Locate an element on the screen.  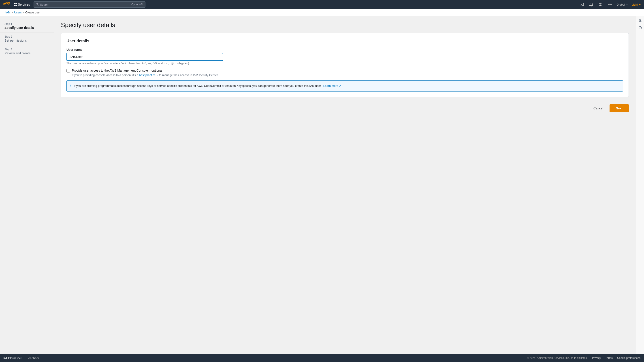
notification-icon is located at coordinates (591, 4).